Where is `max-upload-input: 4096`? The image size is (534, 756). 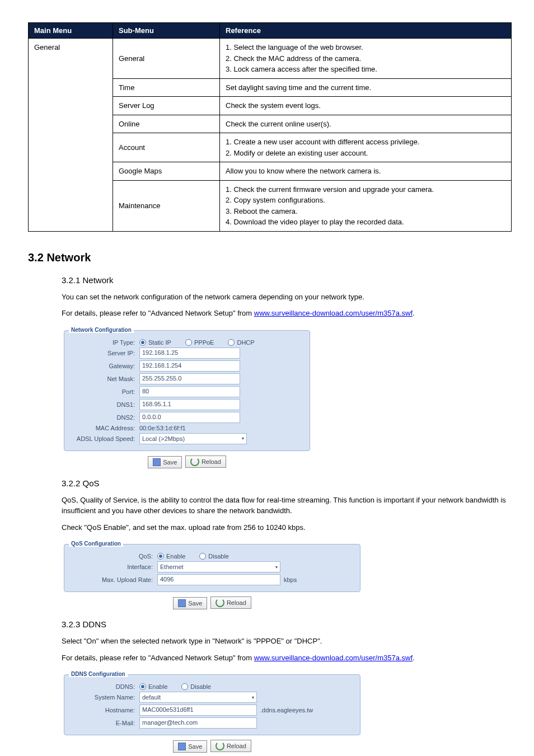
max-upload-input: 4096 is located at coordinates (219, 580).